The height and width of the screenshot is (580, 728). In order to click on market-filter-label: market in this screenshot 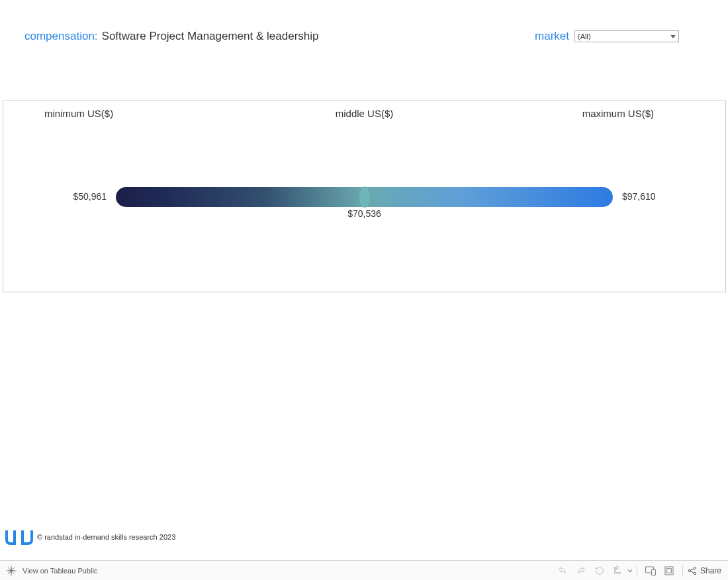, I will do `click(552, 36)`.